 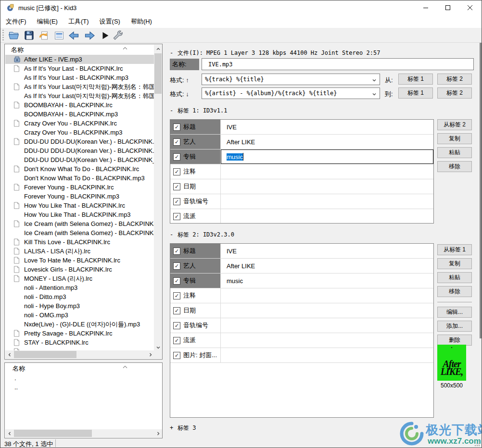 I want to click on file-list-item: As If It's Your Last - BLACKPINK.mp3, so click(x=80, y=78).